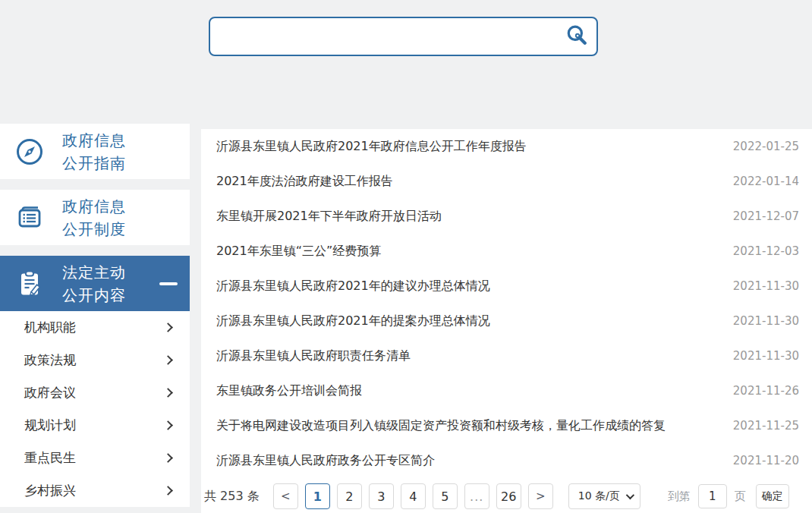 The image size is (812, 513). I want to click on article-link: 沂源县东里镇人民政府2021年的建议办理总体情况, so click(469, 287).